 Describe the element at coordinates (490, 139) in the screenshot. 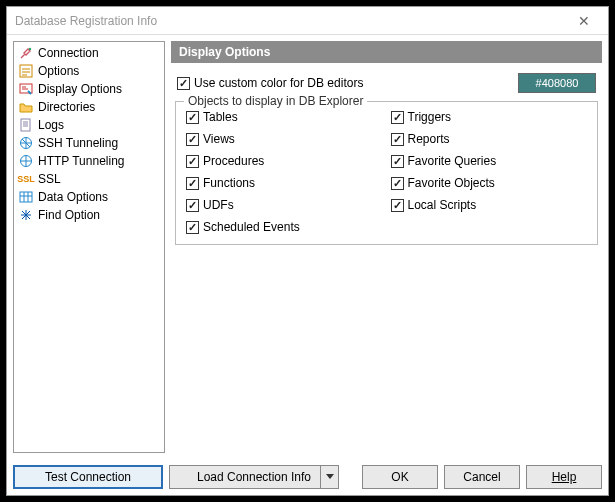

I see `checkbox-reports: Reports` at that location.